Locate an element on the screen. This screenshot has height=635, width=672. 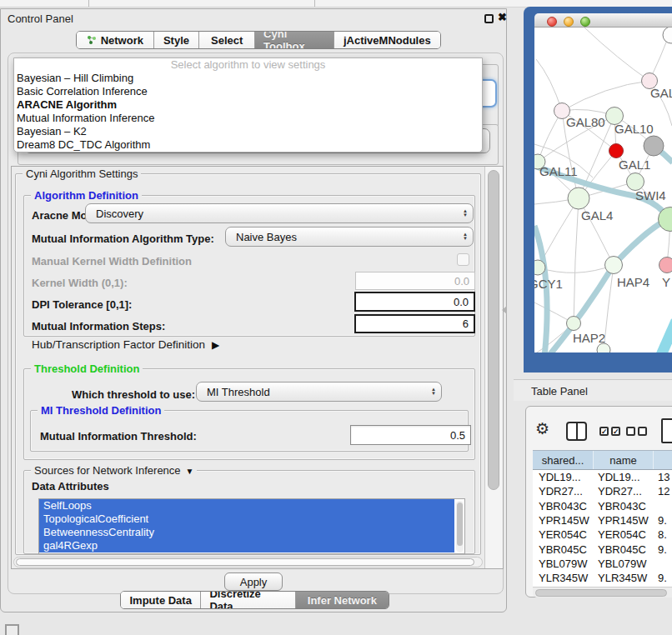
tab-select: Select is located at coordinates (227, 40).